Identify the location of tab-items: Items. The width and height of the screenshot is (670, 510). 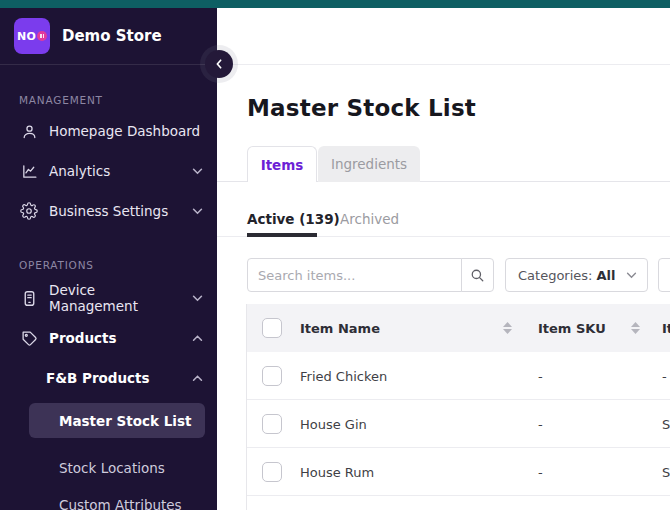
(282, 164).